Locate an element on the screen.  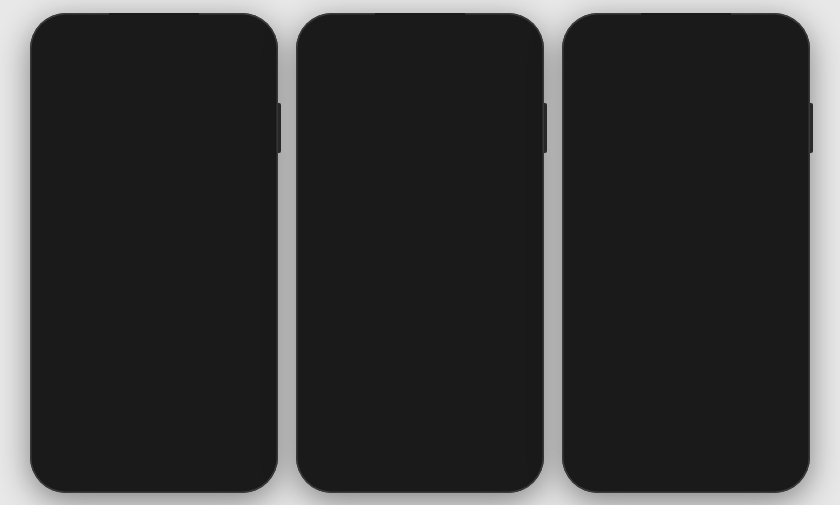
nav-title-2: iCloud is located at coordinates (436, 72).